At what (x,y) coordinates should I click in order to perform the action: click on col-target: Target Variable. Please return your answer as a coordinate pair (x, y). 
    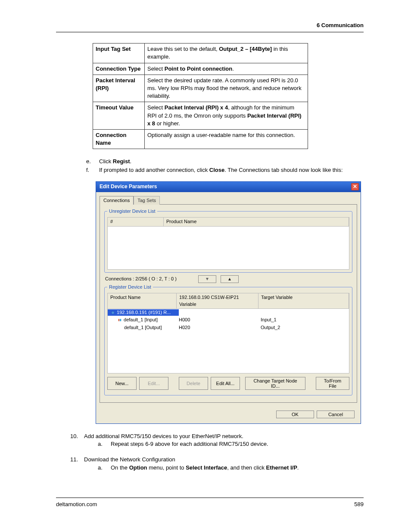
    Looking at the image, I should click on (304, 301).